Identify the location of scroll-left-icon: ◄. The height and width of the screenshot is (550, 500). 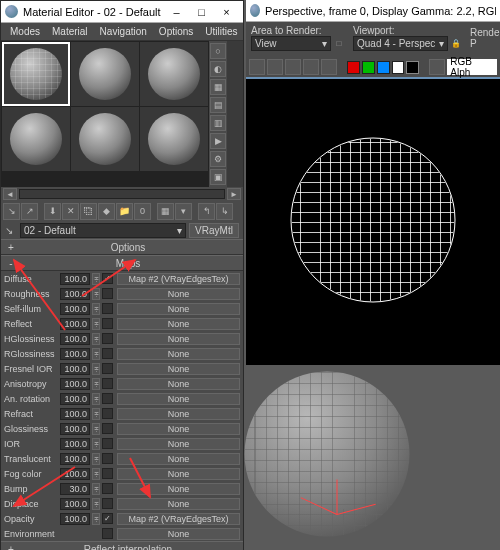
(10, 194).